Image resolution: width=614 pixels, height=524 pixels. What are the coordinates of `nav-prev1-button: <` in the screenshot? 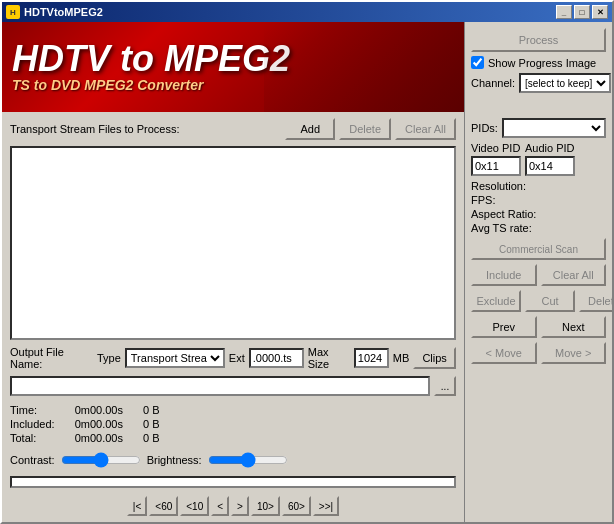 It's located at (220, 506).